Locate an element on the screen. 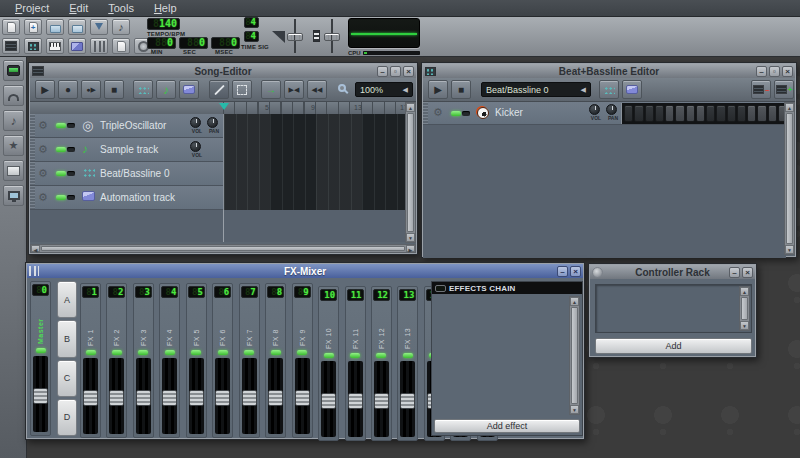 The height and width of the screenshot is (458, 800). end-marker-button: ▶◀ is located at coordinates (294, 90).